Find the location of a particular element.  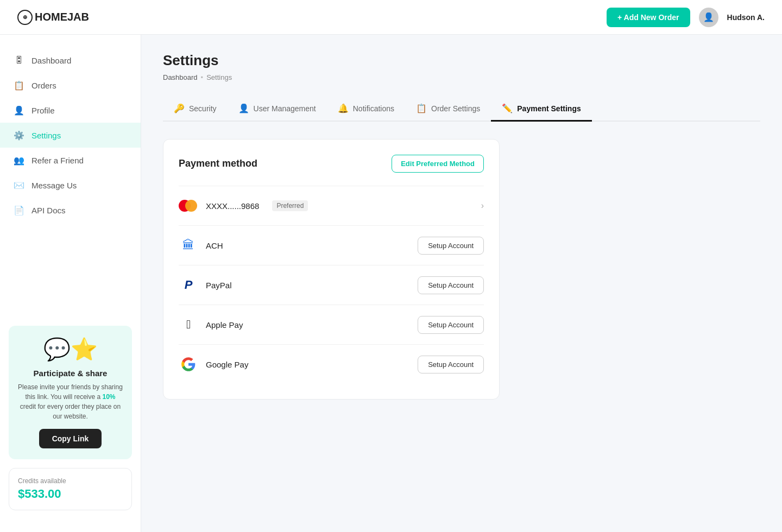

payment-row-left:  Apple Pay is located at coordinates (211, 325).